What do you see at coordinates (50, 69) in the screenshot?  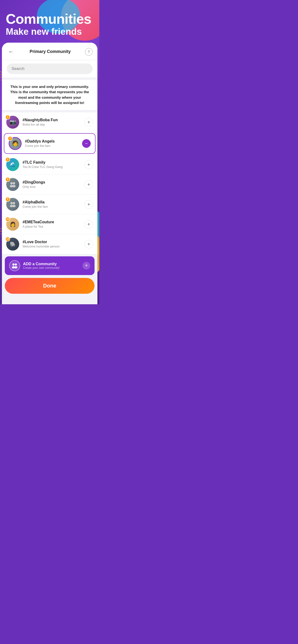 I see `search-input-wrapper` at bounding box center [50, 69].